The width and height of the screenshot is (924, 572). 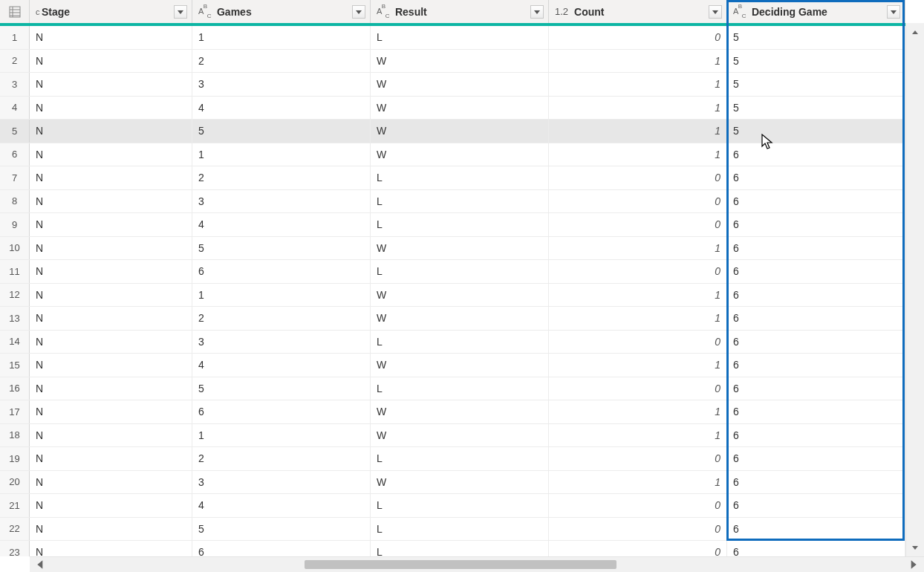 I want to click on row-number: 19, so click(x=15, y=459).